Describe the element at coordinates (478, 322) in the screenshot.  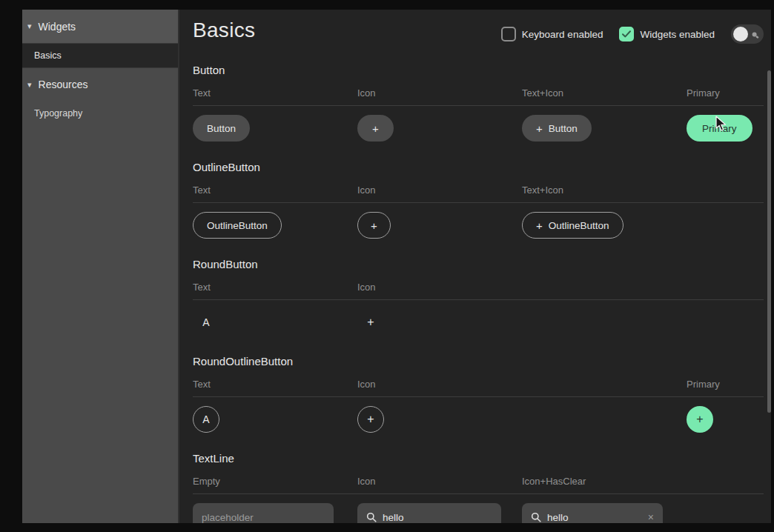
I see `widget-row: A +` at that location.